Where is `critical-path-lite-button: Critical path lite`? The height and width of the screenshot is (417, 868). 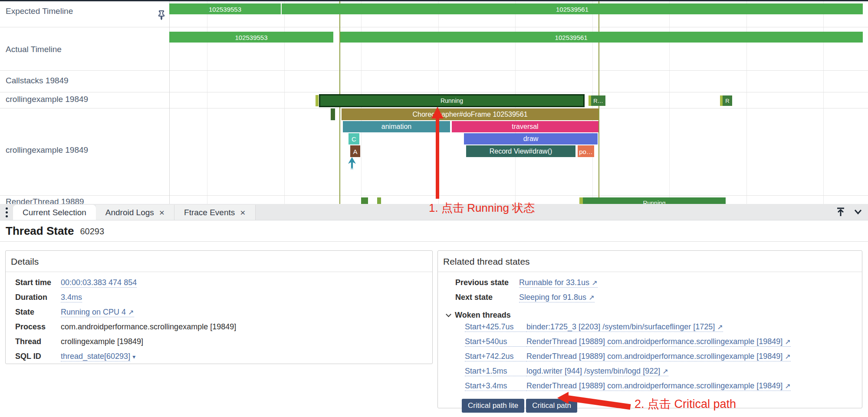 critical-path-lite-button: Critical path lite is located at coordinates (493, 406).